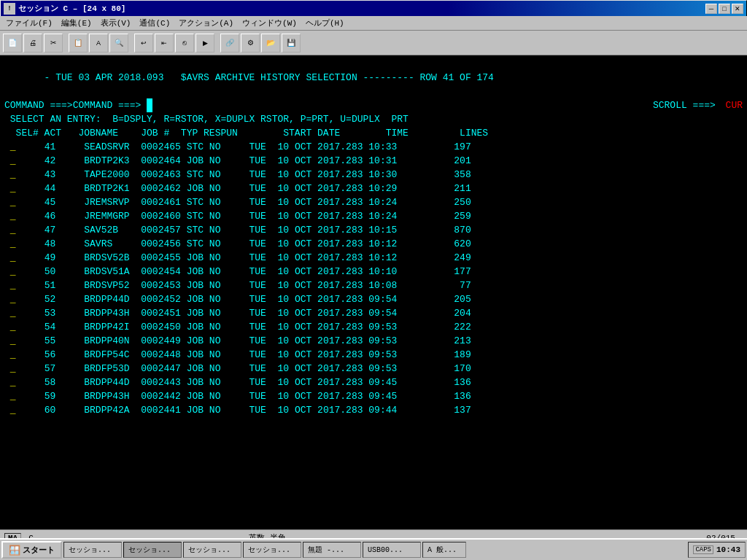 This screenshot has width=747, height=560. Describe the element at coordinates (71, 9) in the screenshot. I see `window-title: セッション C – [24 x 80]` at that location.